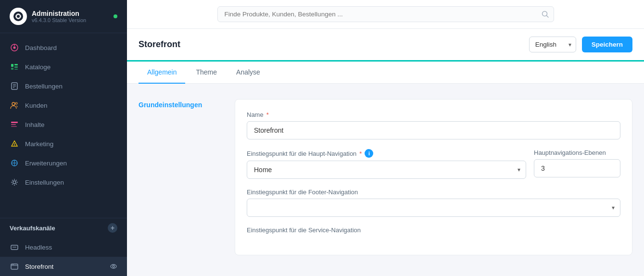  Describe the element at coordinates (63, 48) in the screenshot. I see `sidebar-item-dashboard: Dashboard` at that location.